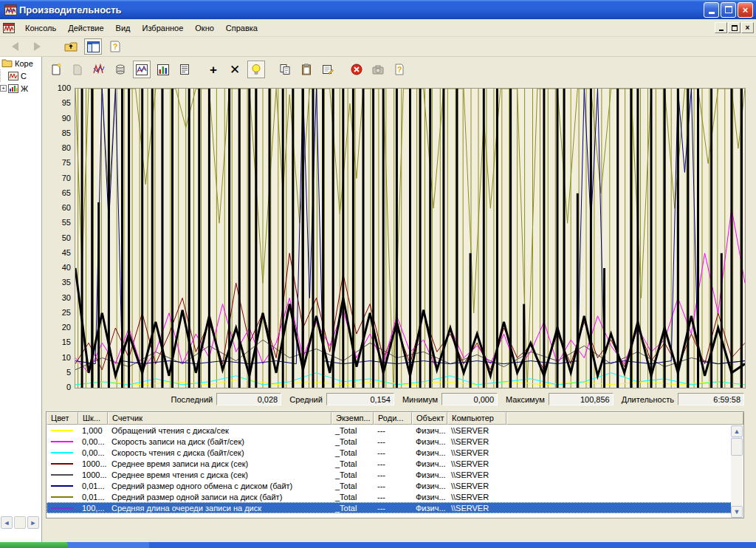 The image size is (756, 548). I want to click on window-title: Производительность, so click(362, 10).